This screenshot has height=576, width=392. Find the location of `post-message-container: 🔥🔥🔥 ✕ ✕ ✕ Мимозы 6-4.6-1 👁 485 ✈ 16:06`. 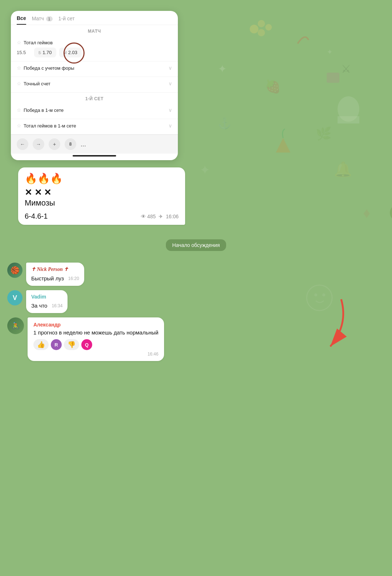

post-message-container: 🔥🔥🔥 ✕ ✕ ✕ Мимозы 6-4.6-1 👁 485 ✈ 16:06 is located at coordinates (196, 198).